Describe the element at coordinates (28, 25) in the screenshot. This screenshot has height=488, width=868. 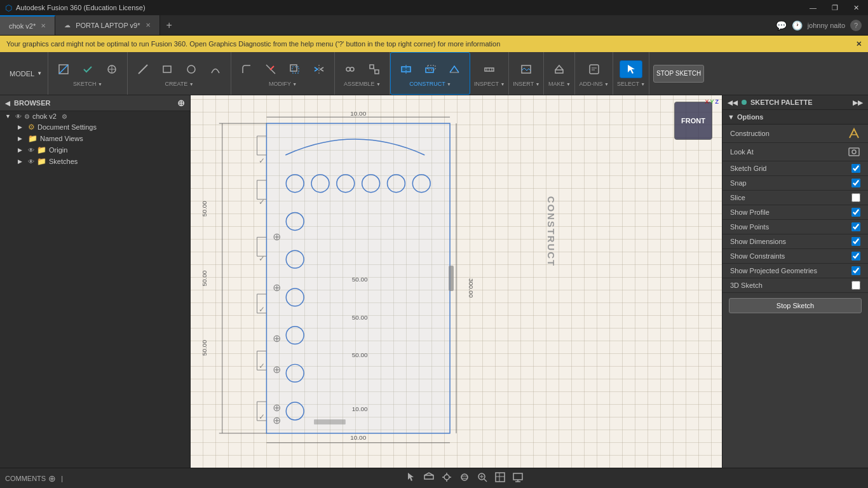
I see `tab-chok: chok v2* ✕` at that location.